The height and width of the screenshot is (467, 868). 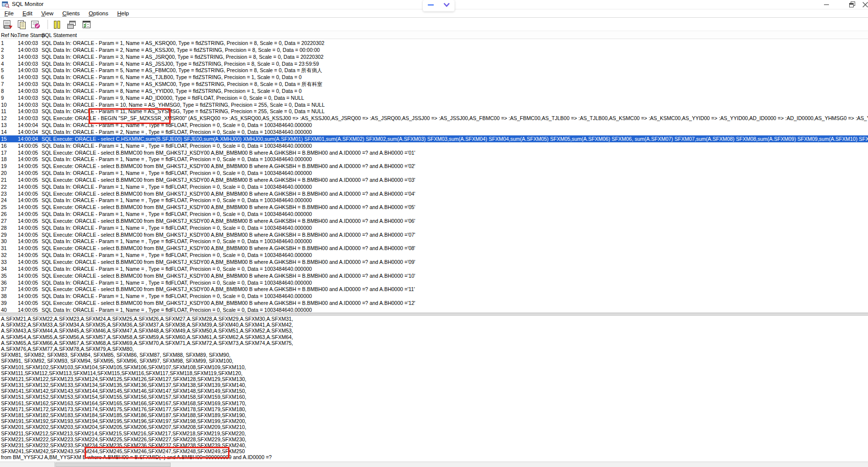 What do you see at coordinates (434, 98) in the screenshot?
I see `table-row: 914:00:03SQL Data In: ORACLE - Param = 9…` at bounding box center [434, 98].